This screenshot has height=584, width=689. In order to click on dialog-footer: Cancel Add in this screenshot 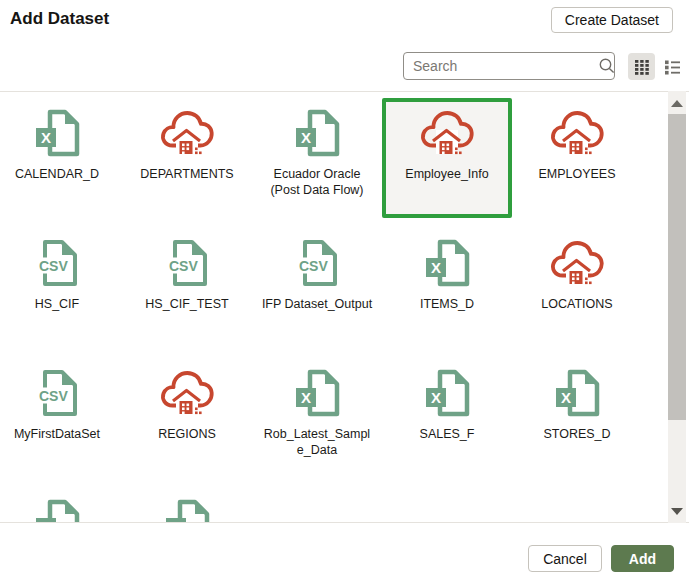, I will do `click(601, 558)`.